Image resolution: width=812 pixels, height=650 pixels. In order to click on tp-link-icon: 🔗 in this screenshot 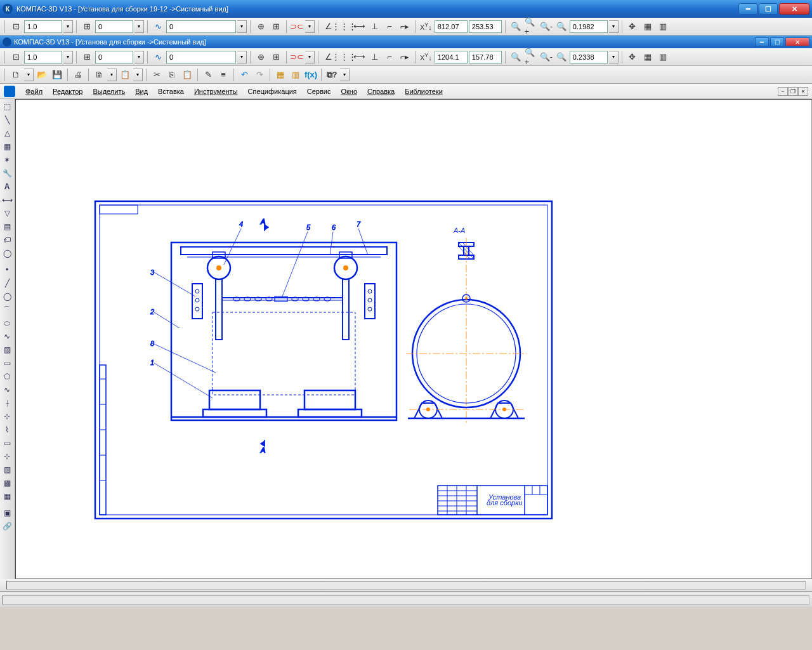, I will do `click(7, 526)`.